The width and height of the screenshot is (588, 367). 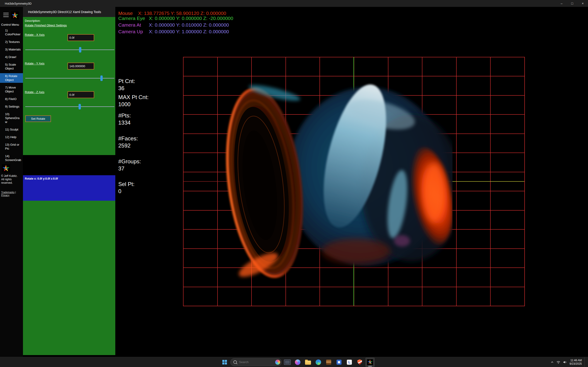 What do you see at coordinates (35, 35) in the screenshot?
I see `rotate-x-axis-label: Rotate - X Axis` at bounding box center [35, 35].